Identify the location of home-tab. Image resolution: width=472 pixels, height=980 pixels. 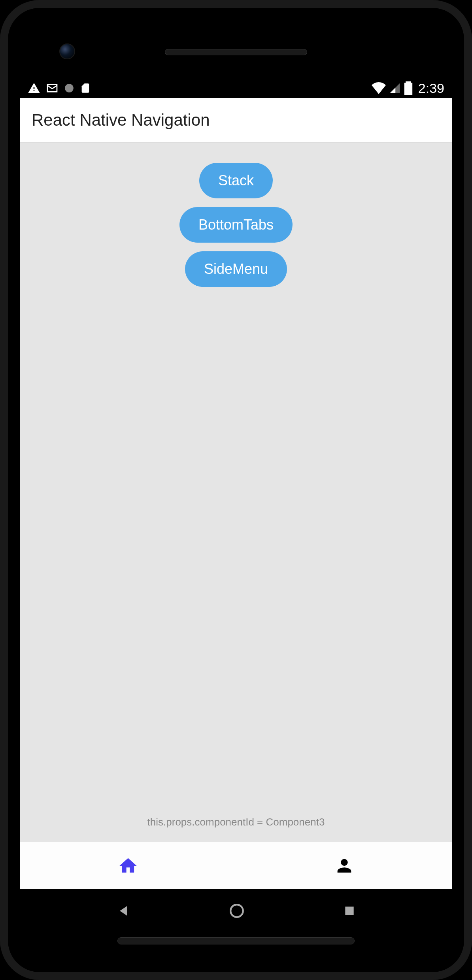
(128, 865).